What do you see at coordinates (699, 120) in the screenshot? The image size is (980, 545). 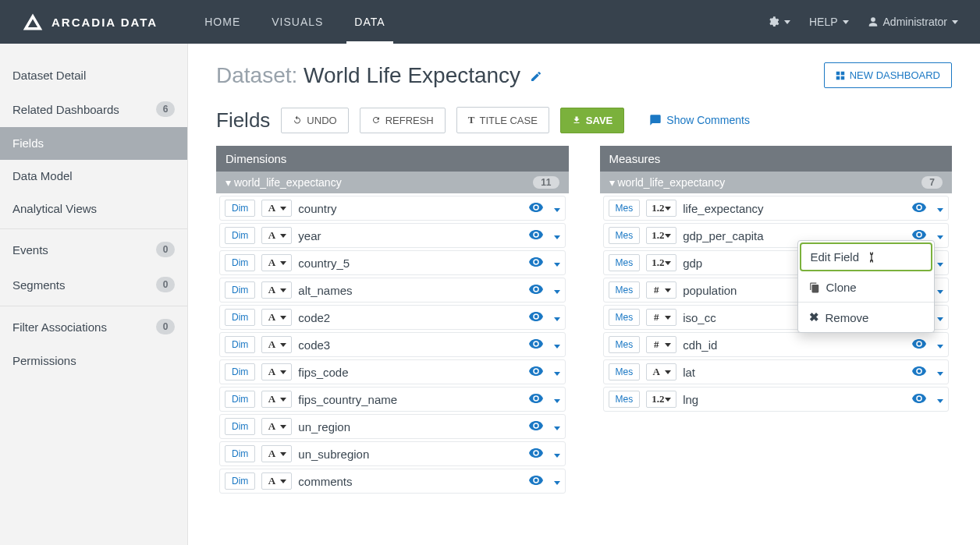 I see `show-comments-link: Show Comments` at bounding box center [699, 120].